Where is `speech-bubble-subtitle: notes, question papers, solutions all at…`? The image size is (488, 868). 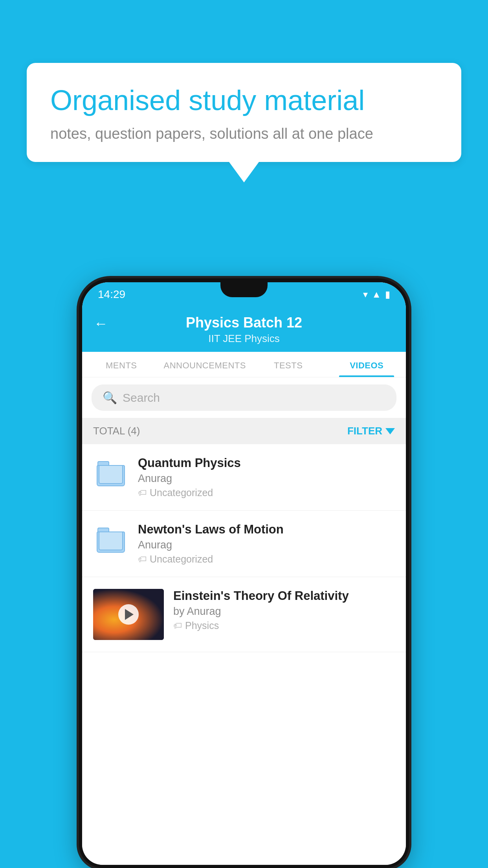 speech-bubble-subtitle: notes, question papers, solutions all at… is located at coordinates (244, 134).